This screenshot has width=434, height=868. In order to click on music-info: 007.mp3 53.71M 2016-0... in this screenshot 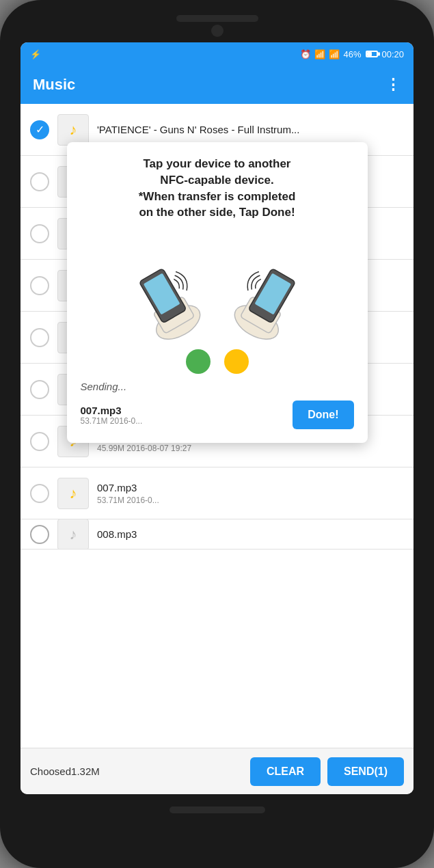, I will do `click(250, 493)`.